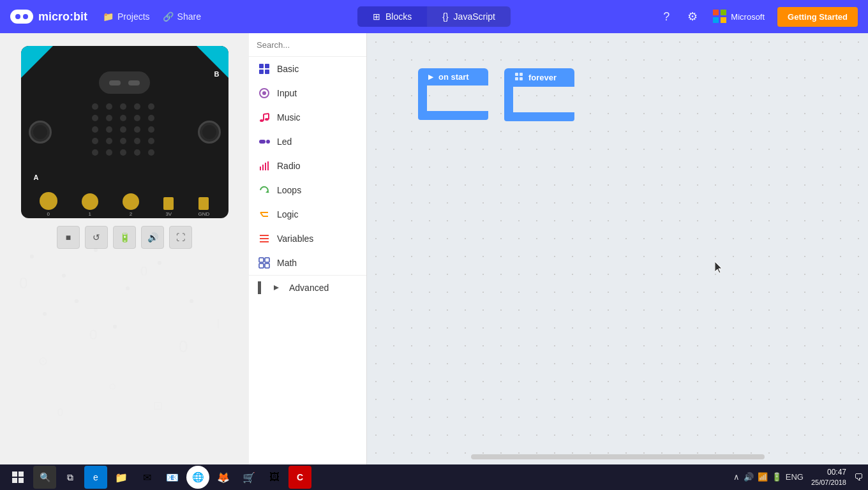 This screenshot has height=490, width=868. What do you see at coordinates (453, 98) in the screenshot?
I see `on-start-inner` at bounding box center [453, 98].